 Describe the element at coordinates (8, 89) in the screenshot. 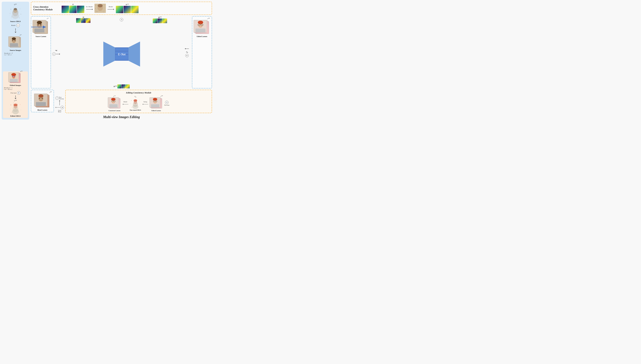

I see `i-edit-eq-text: = D(z` at that location.